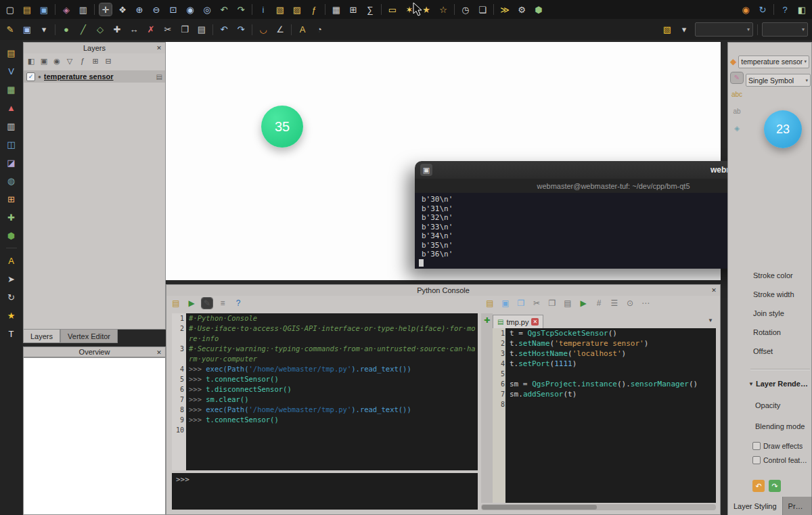 This screenshot has width=812, height=515. I want to click on add-polygon-feature-icon: ◇, so click(100, 30).